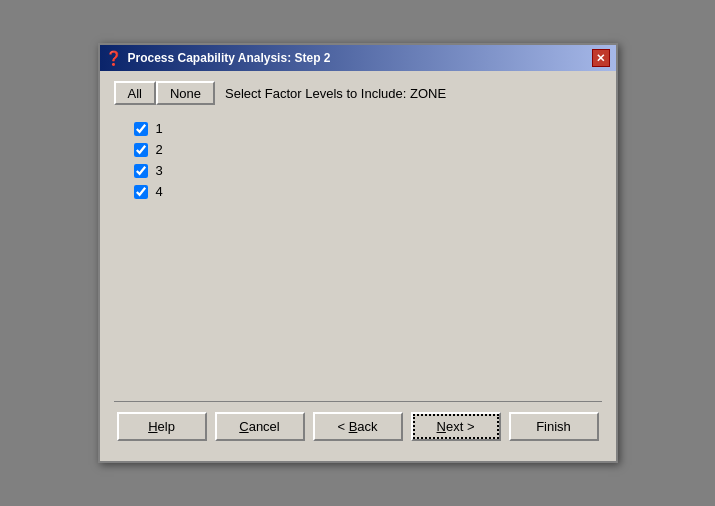  What do you see at coordinates (358, 160) in the screenshot?
I see `checkbox-list: 1 2 3 4` at bounding box center [358, 160].